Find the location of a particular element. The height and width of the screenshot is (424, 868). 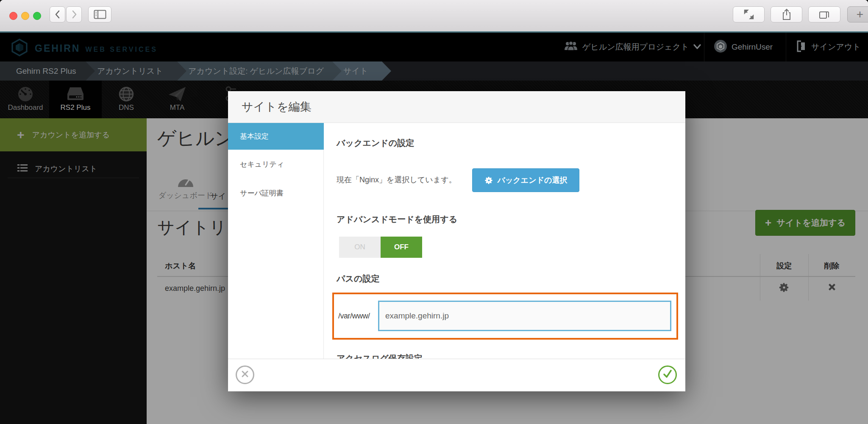

back-icon is located at coordinates (58, 14).